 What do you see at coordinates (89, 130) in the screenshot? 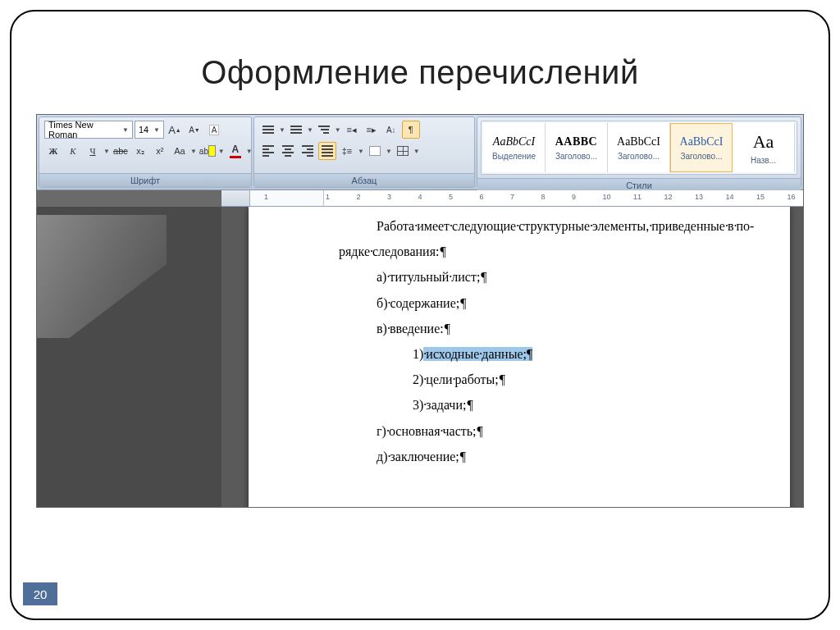
I see `font-name-combo: Times New Roman▼` at bounding box center [89, 130].